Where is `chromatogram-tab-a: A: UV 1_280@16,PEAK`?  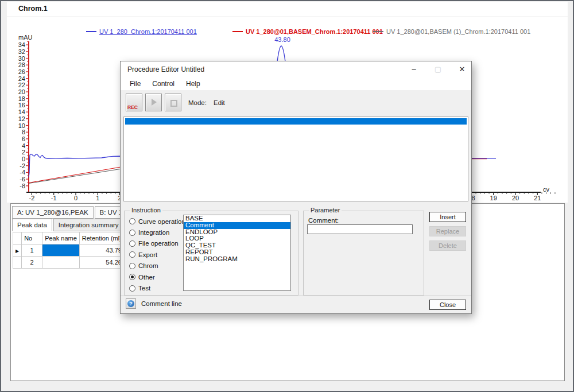 chromatogram-tab-a: A: UV 1_280@16,PEAK is located at coordinates (53, 212).